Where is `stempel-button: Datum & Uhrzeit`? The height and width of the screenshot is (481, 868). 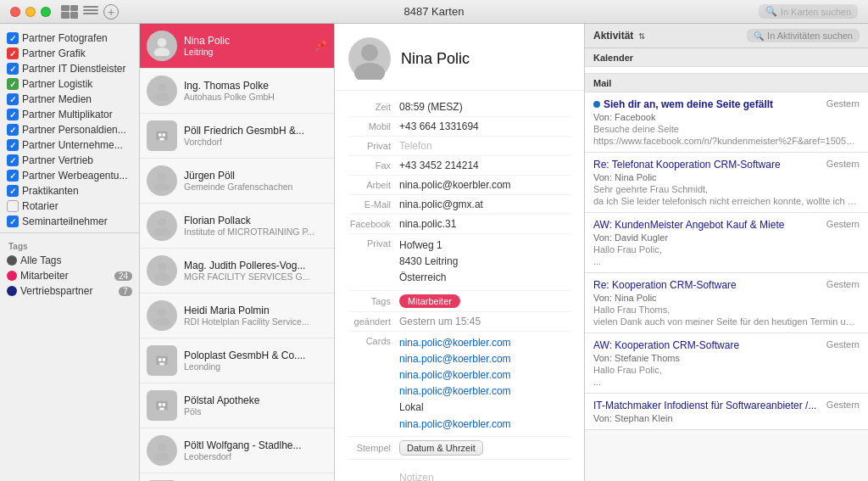 stempel-button: Datum & Uhrzeit is located at coordinates (441, 448).